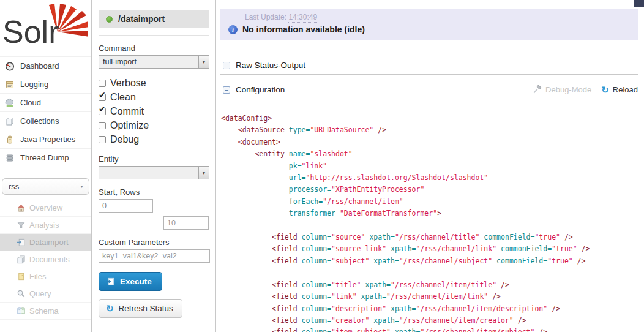  What do you see at coordinates (125, 140) in the screenshot?
I see `checkbox-label: Debug` at bounding box center [125, 140].